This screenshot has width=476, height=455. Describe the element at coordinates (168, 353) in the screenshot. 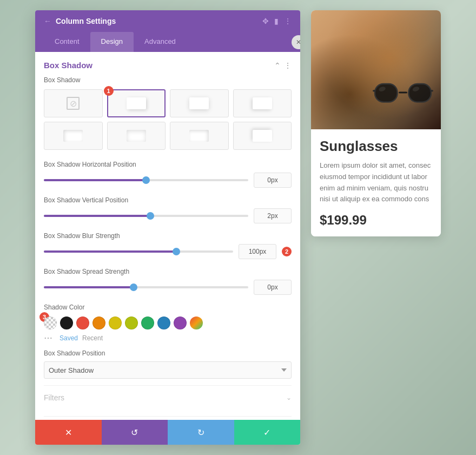

I see `position-label: Box Shadow Position` at that location.